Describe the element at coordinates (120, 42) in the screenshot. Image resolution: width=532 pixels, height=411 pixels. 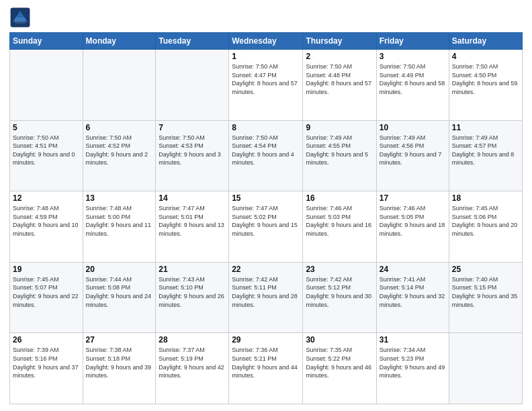
I see `weekday-header-monday: Monday` at that location.